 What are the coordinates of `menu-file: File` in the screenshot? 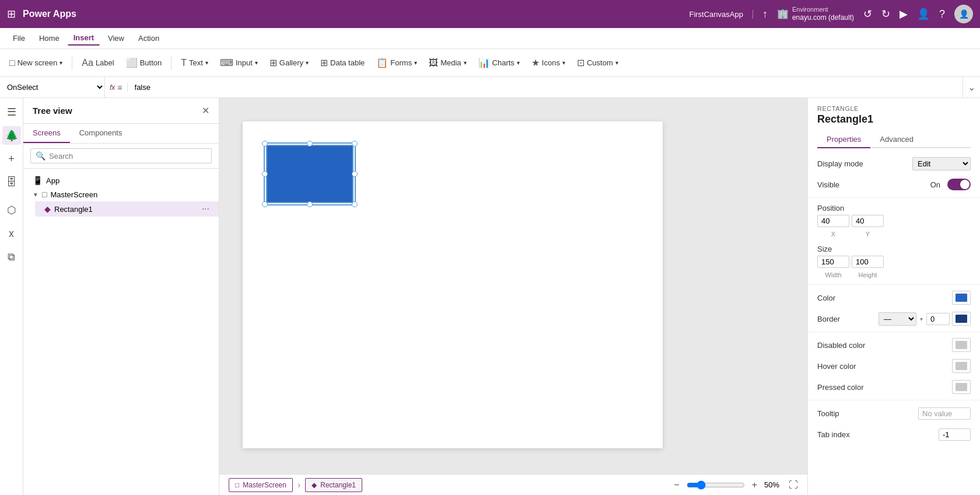 It's located at (19, 39).